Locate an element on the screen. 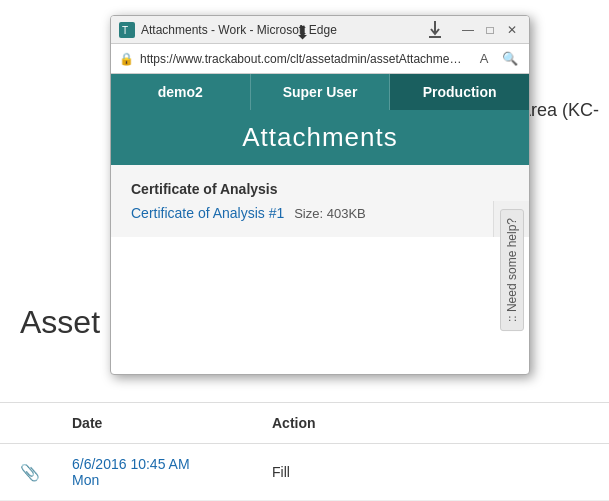 This screenshot has height=501, width=609. nav-tab-demo2: demo2 is located at coordinates (181, 92).